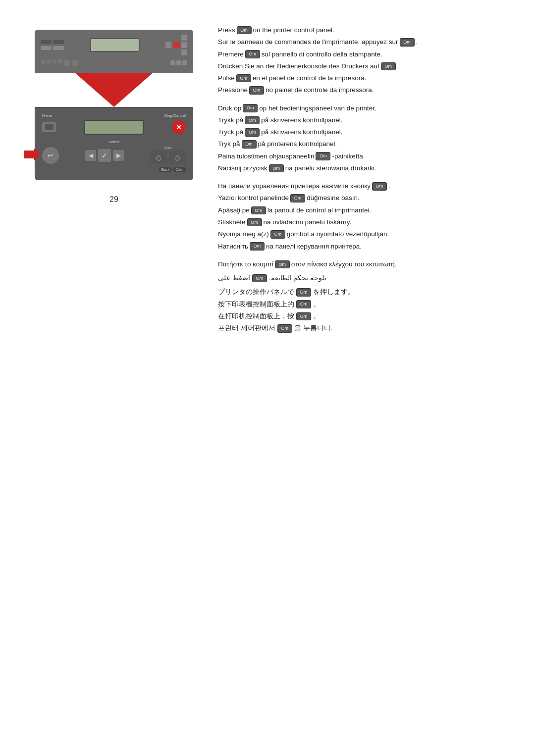 This screenshot has width=535, height=756. What do you see at coordinates (308, 42) in the screenshot?
I see `text-before-fr: Sur le panneau de commandes de l'imprima…` at bounding box center [308, 42].